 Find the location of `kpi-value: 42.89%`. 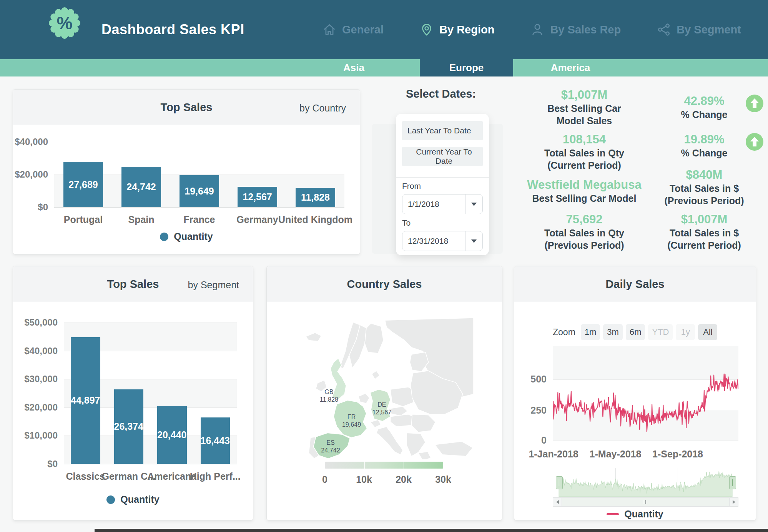

kpi-value: 42.89% is located at coordinates (704, 101).